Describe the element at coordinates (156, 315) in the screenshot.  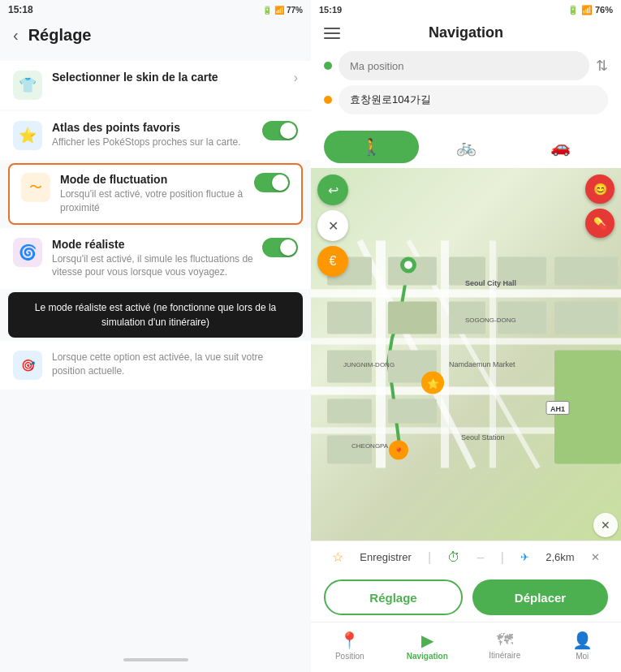
I see `tooltip-box: Le mode réaliste est activé (ne fonction…` at that location.